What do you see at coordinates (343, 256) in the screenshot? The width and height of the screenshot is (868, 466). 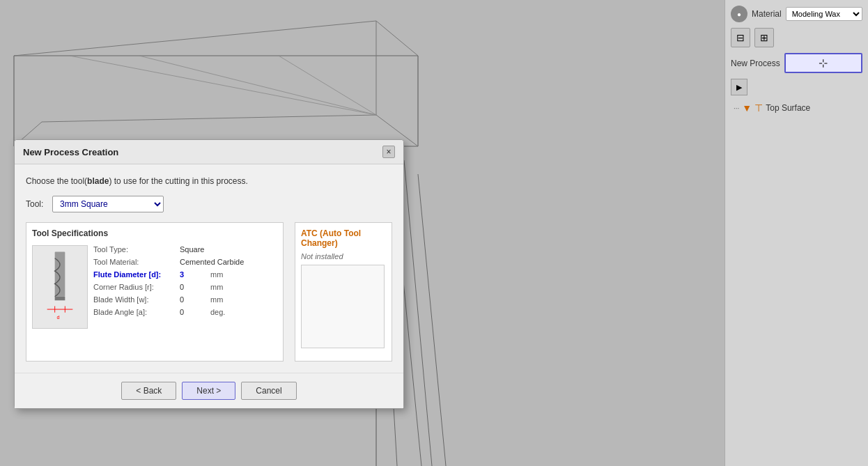 I see `atc-not-installed: Not installed` at bounding box center [343, 256].